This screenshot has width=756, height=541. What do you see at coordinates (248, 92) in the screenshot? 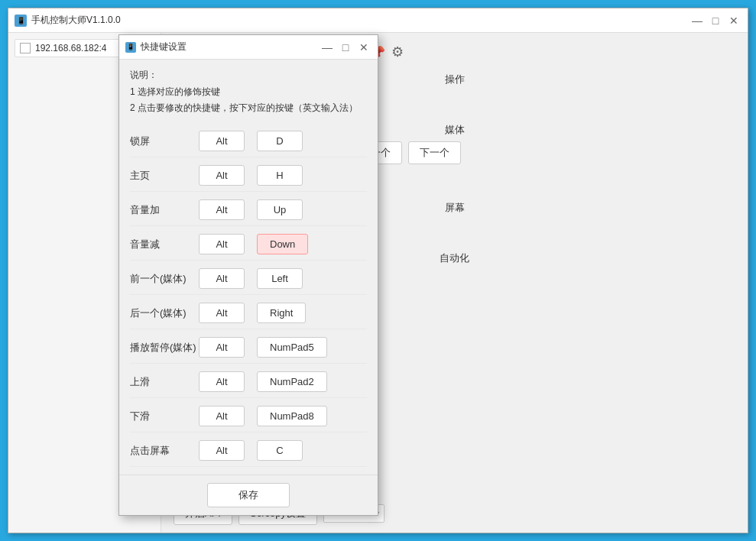
I see `dialog-instructions: 说明： 1 选择对应的修饰按键 2 点击要修改的快捷键，按下对应的按键（英文输入…` at bounding box center [248, 92].